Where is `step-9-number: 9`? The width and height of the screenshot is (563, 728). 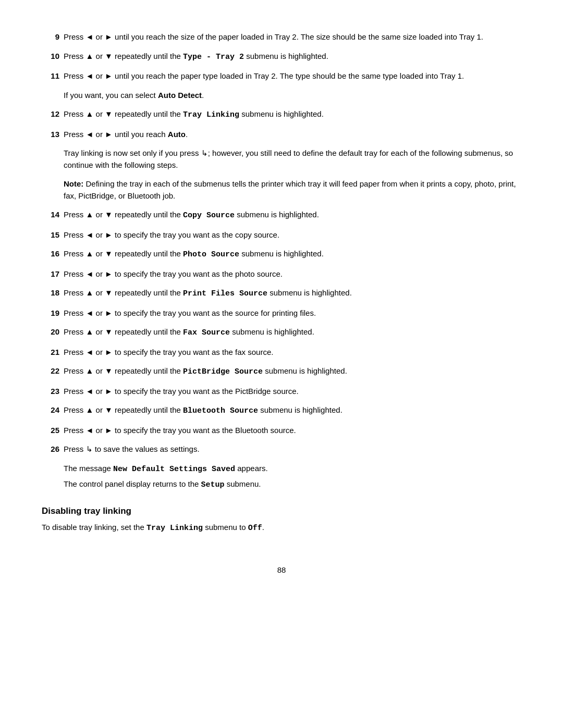 step-9-number: 9 is located at coordinates (53, 38).